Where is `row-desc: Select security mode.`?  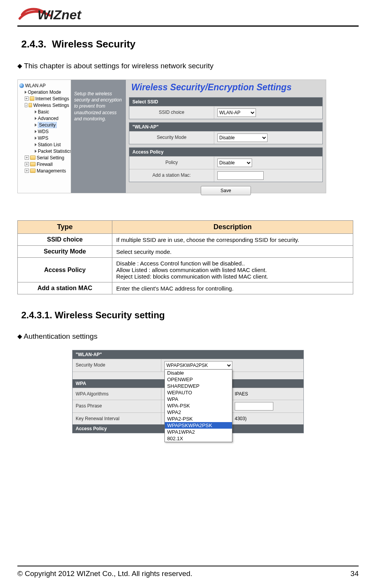 row-desc: Select security mode. is located at coordinates (233, 252).